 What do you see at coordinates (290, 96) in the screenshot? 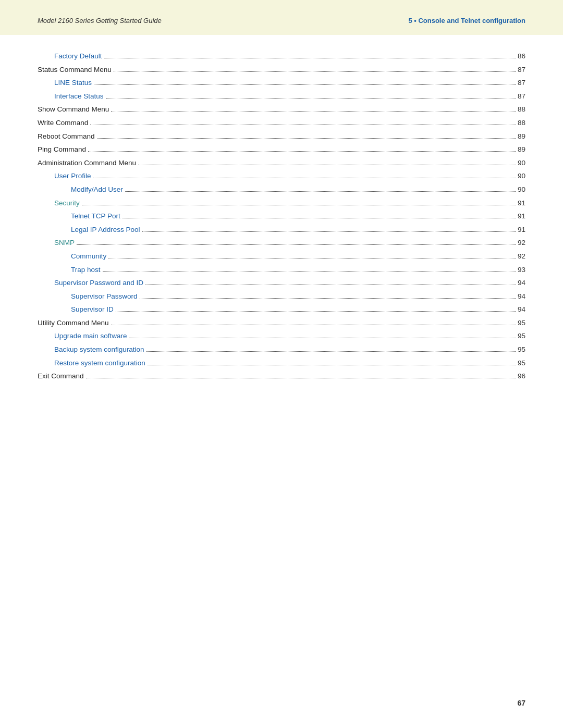
I see `toc-entry: Interface Status87` at bounding box center [290, 96].